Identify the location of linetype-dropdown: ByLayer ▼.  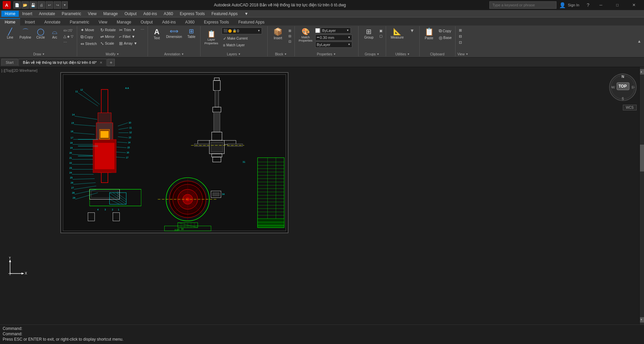
(334, 45).